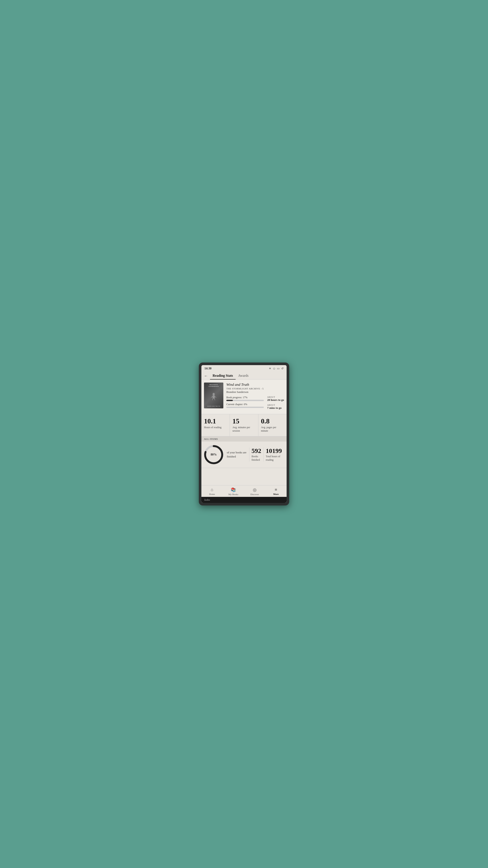  What do you see at coordinates (244, 425) in the screenshot?
I see `stat-avg-minutes: 15 Avg. minutes per session` at bounding box center [244, 425].